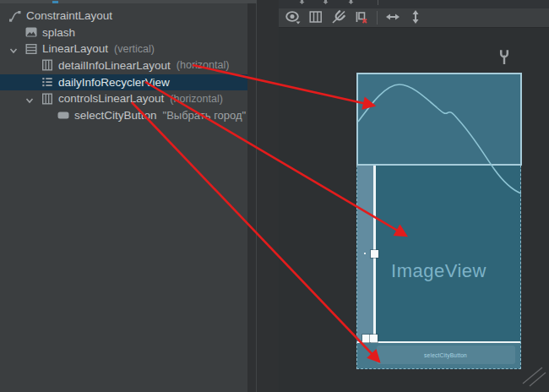 The image size is (549, 392). Describe the element at coordinates (111, 98) in the screenshot. I see `tree-item-label: controlsLinearLayout` at that location.